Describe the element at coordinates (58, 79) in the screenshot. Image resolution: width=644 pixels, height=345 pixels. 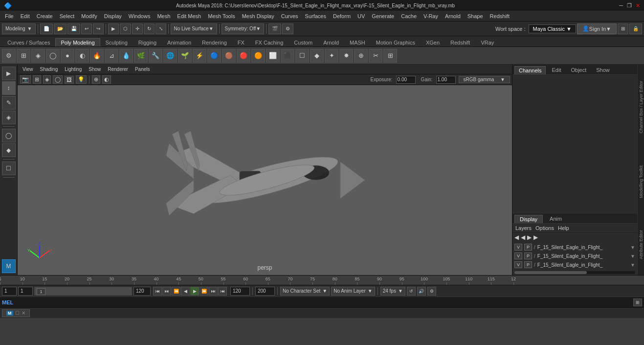
I see `vt-icon-smooth: ◯` at that location.